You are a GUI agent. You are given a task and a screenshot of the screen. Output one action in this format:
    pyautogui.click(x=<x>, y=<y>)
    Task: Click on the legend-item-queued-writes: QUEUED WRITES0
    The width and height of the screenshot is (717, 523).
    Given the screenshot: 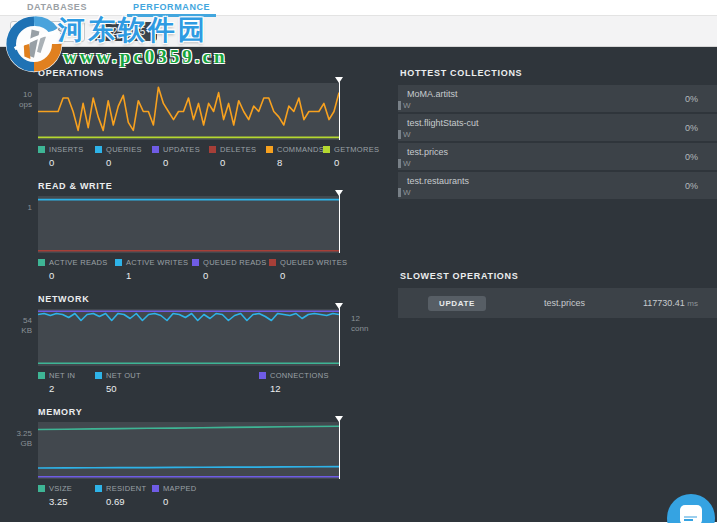 What is the action you would take?
    pyautogui.click(x=308, y=270)
    